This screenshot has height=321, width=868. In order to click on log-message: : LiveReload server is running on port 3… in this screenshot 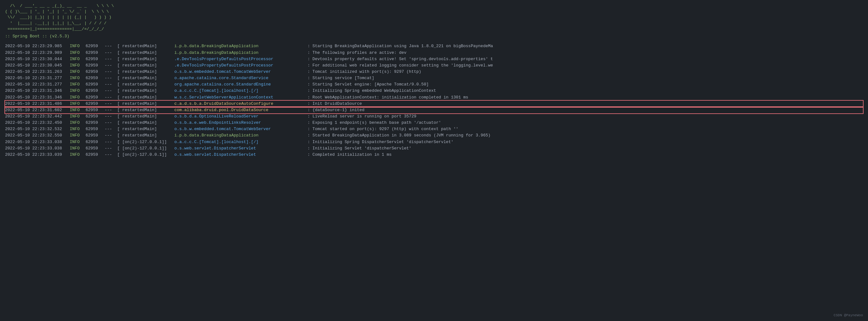, I will do `click(585, 116)`.